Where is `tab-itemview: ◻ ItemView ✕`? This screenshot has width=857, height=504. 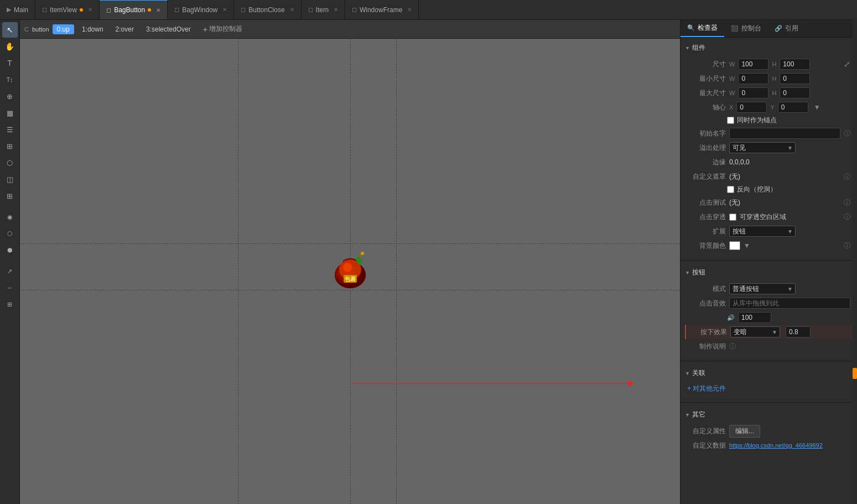
tab-itemview: ◻ ItemView ✕ is located at coordinates (67, 10).